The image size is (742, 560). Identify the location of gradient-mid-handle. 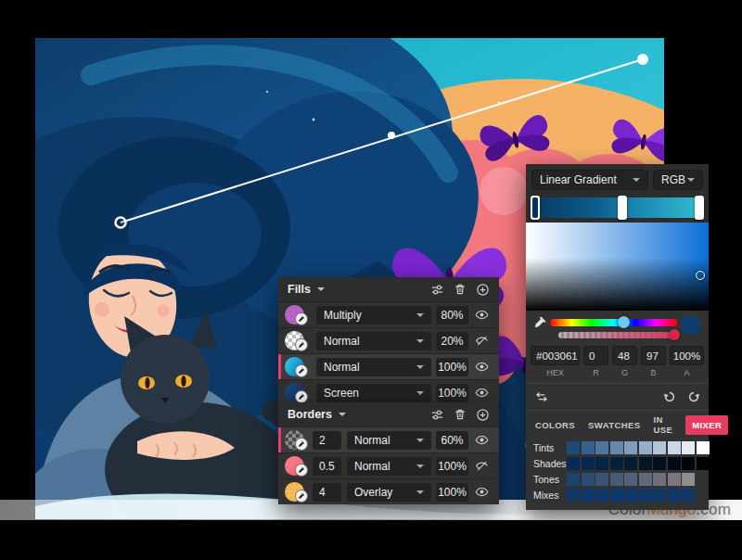
(391, 135).